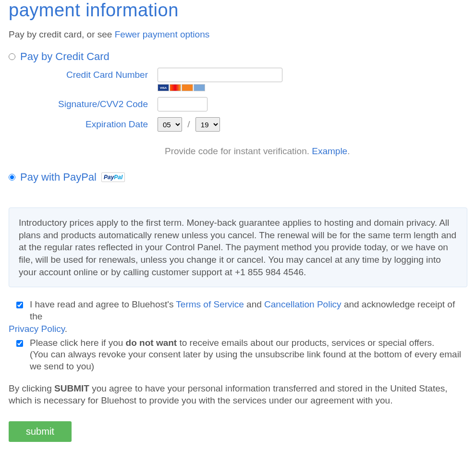 This screenshot has width=476, height=464. What do you see at coordinates (103, 305) in the screenshot?
I see `tos-prefix: I have read and agree to Bluehost's` at bounding box center [103, 305].